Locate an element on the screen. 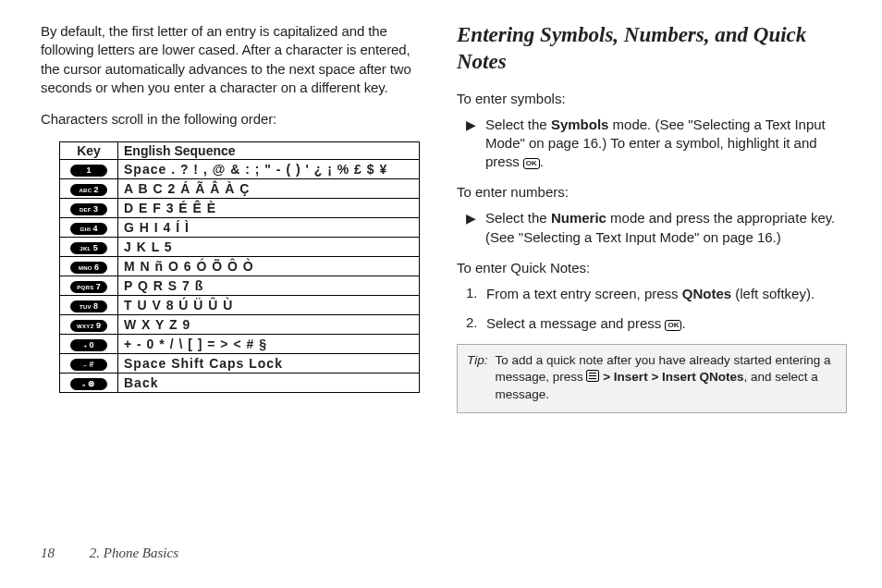 Image resolution: width=882 pixels, height=588 pixels. keypad-7-icon: PQRS 7 is located at coordinates (89, 287).